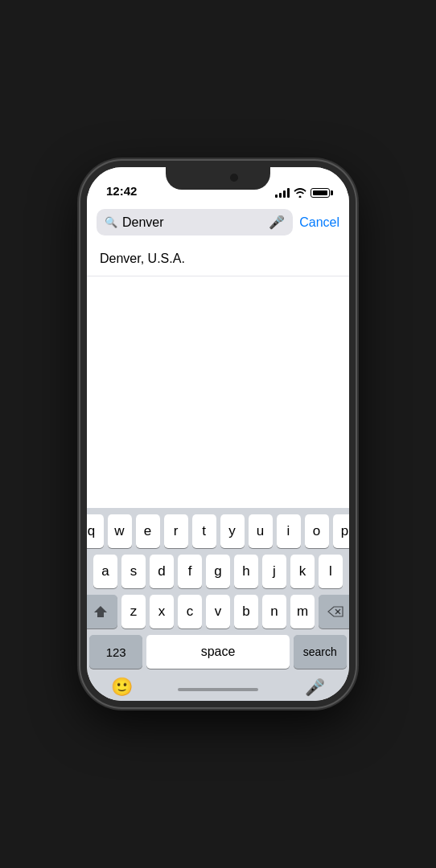  I want to click on search-input: Denver, so click(193, 223).